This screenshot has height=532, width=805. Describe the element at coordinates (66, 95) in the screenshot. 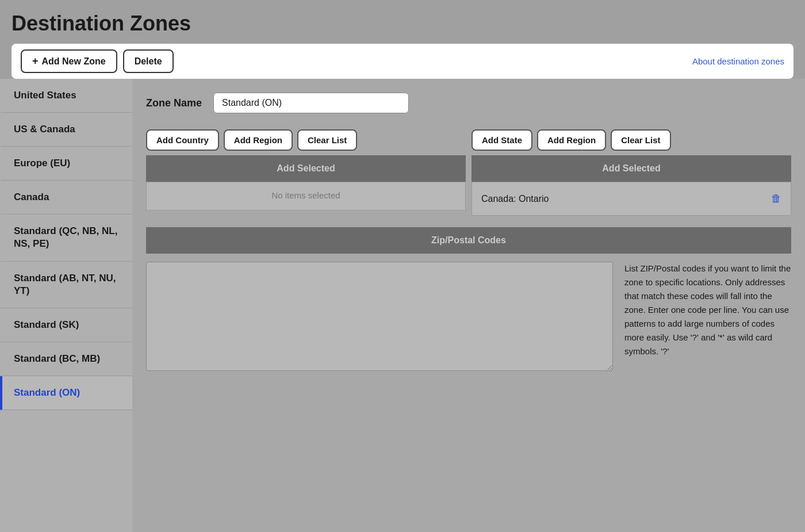

I see `sidebar-item-united-states: United States` at that location.